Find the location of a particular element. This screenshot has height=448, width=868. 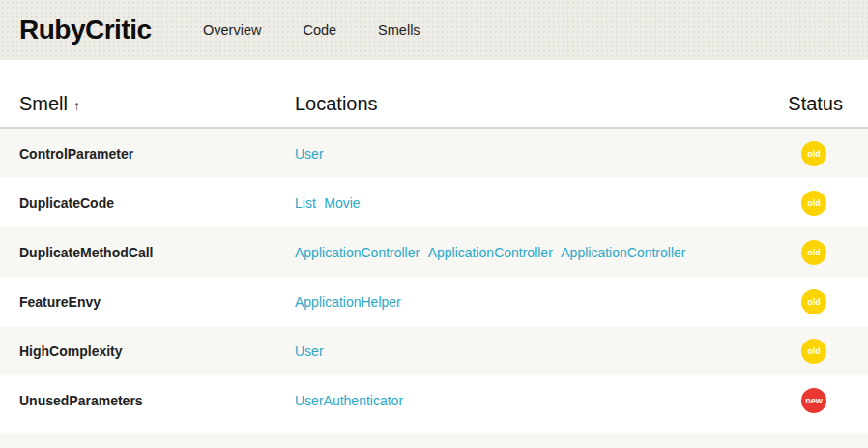

status-badge: new is located at coordinates (814, 401).